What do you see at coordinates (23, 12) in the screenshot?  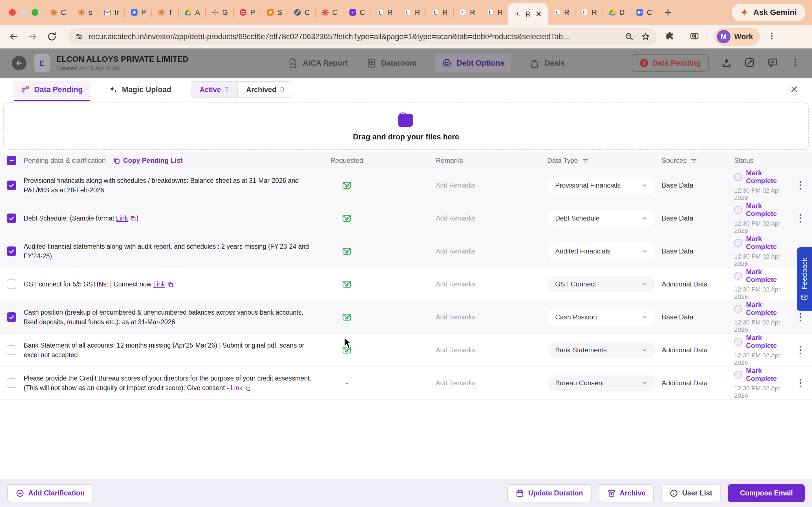 I see `minimize-window-icon` at bounding box center [23, 12].